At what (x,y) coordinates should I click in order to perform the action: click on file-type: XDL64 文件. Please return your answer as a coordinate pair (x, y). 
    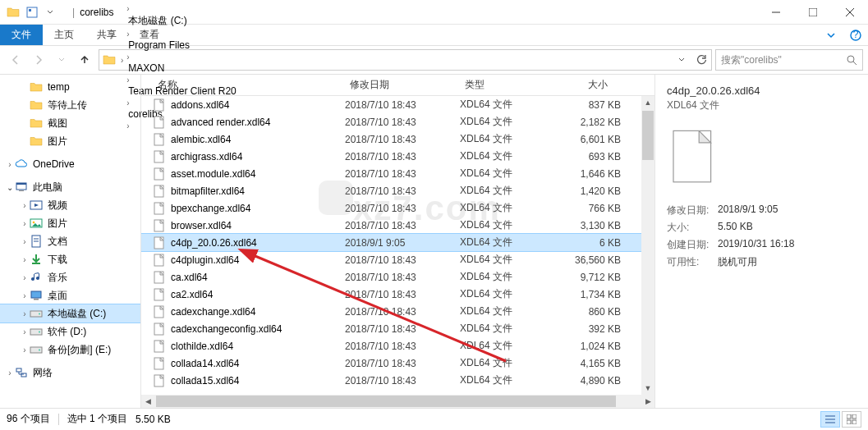
    Looking at the image, I should click on (509, 277).